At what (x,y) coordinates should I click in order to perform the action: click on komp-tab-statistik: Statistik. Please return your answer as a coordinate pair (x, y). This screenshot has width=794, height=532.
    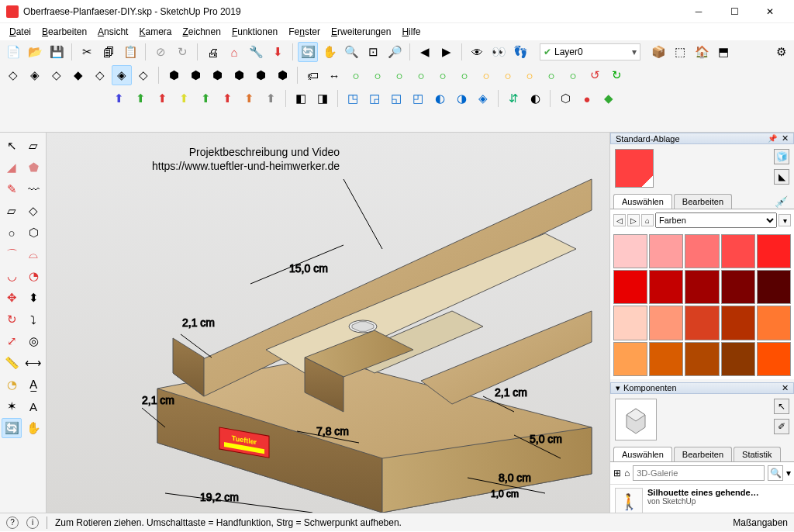
    Looking at the image, I should click on (757, 454).